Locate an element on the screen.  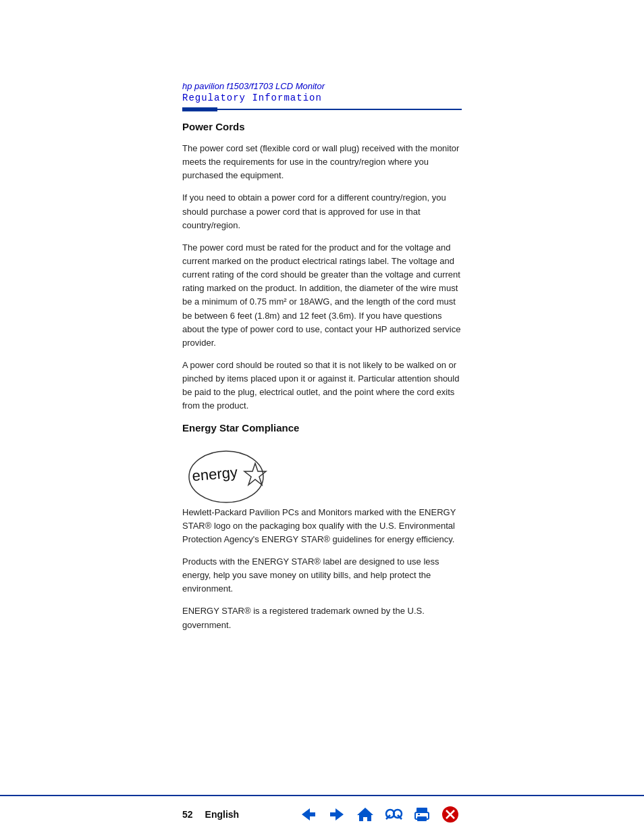
blue-rule-thick is located at coordinates (200, 109).